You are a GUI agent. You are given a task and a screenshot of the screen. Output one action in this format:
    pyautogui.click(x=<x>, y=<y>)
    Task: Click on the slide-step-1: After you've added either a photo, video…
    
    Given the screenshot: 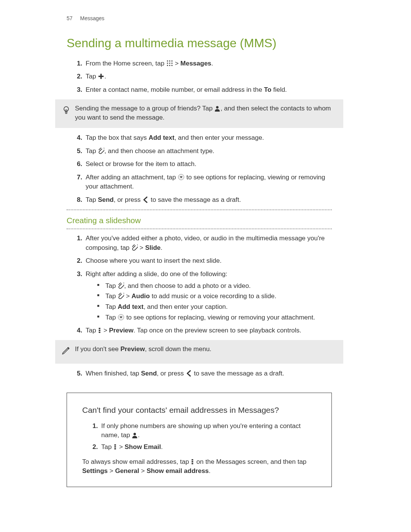 What is the action you would take?
    pyautogui.click(x=208, y=243)
    